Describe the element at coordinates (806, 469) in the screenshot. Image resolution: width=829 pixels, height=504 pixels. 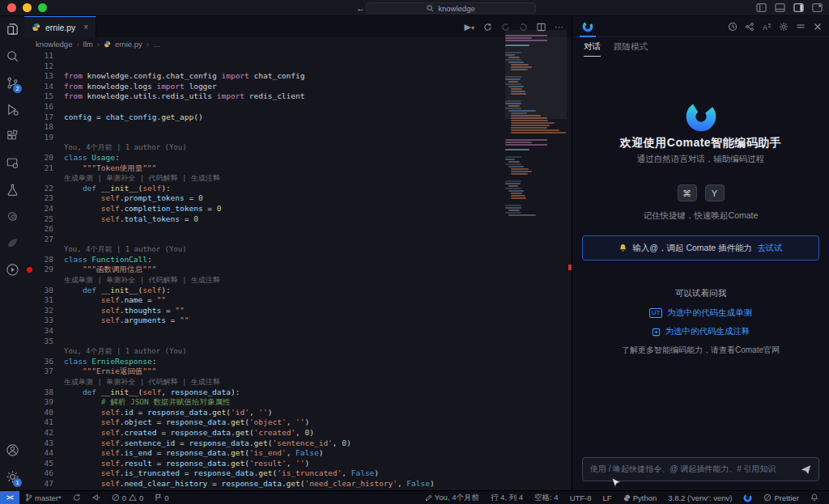
I see `send-icon` at that location.